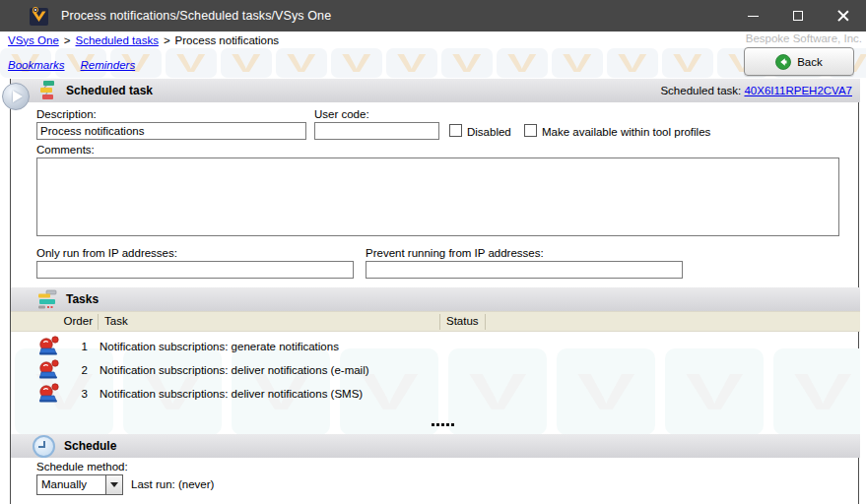 The height and width of the screenshot is (504, 866). What do you see at coordinates (798, 16) in the screenshot?
I see `maximize-button` at bounding box center [798, 16].